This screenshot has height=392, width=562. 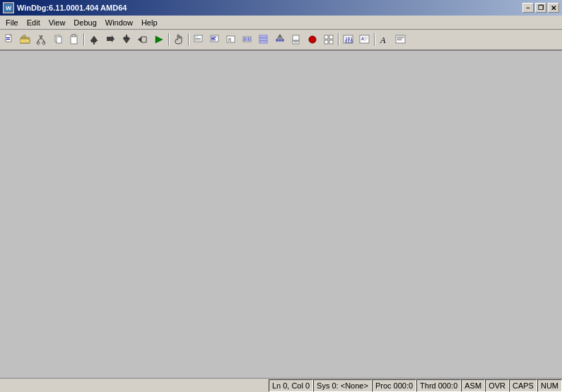 What do you see at coordinates (365, 40) in the screenshot?
I see `source-button: A` at bounding box center [365, 40].